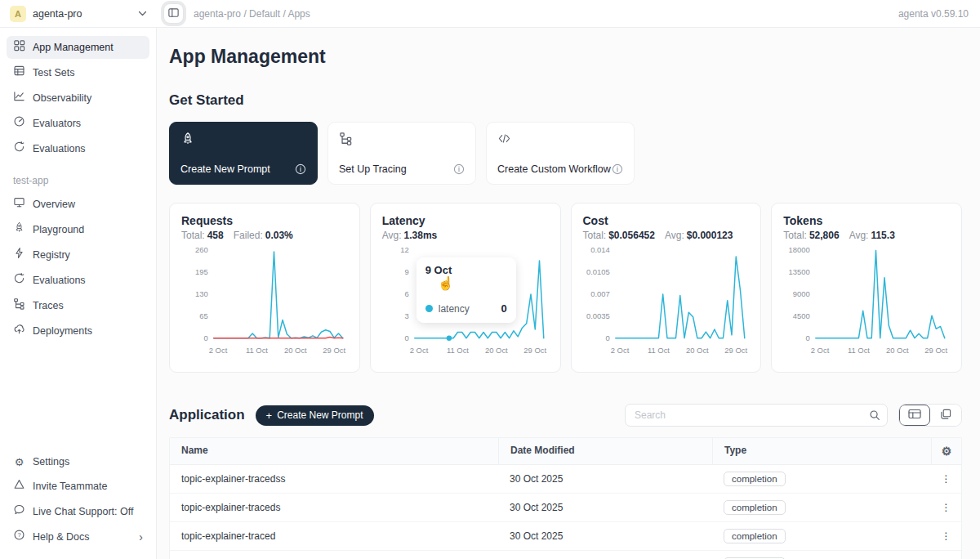  Describe the element at coordinates (20, 486) in the screenshot. I see `invite-icon` at that location.